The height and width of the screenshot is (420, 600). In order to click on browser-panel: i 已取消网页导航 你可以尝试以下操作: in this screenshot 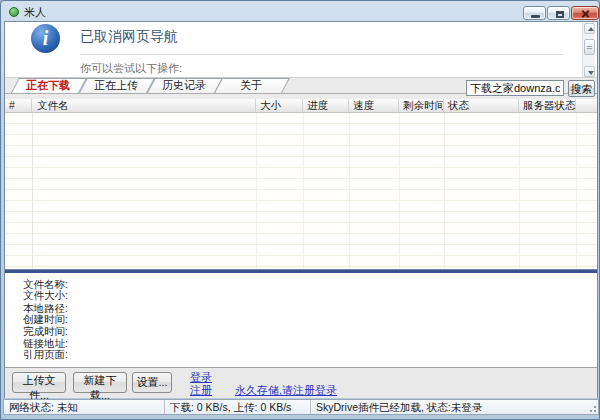, I will do `click(301, 50)`.